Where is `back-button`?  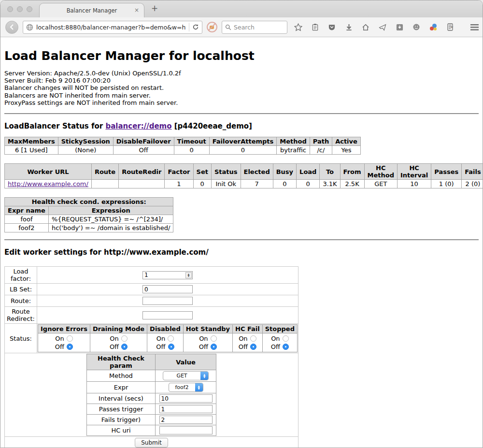
back-button is located at coordinates (12, 27).